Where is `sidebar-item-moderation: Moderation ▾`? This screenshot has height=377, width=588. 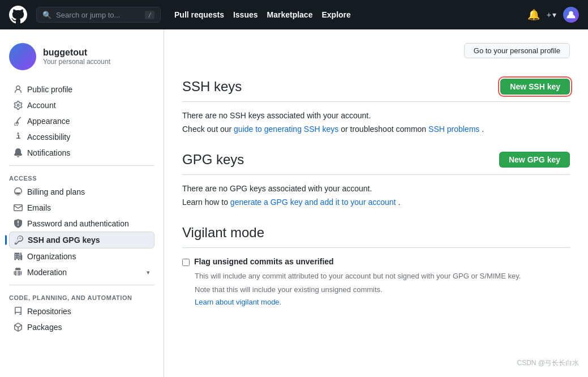 sidebar-item-moderation: Moderation ▾ is located at coordinates (81, 272).